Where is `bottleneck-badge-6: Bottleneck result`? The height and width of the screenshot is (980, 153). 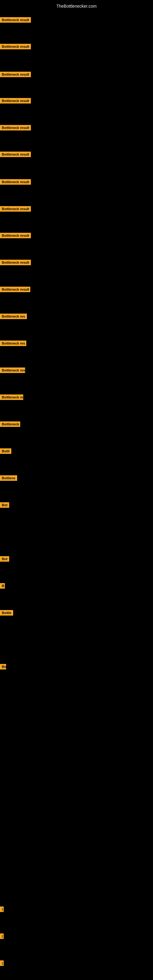
bottleneck-badge-6: Bottleneck result is located at coordinates (15, 183).